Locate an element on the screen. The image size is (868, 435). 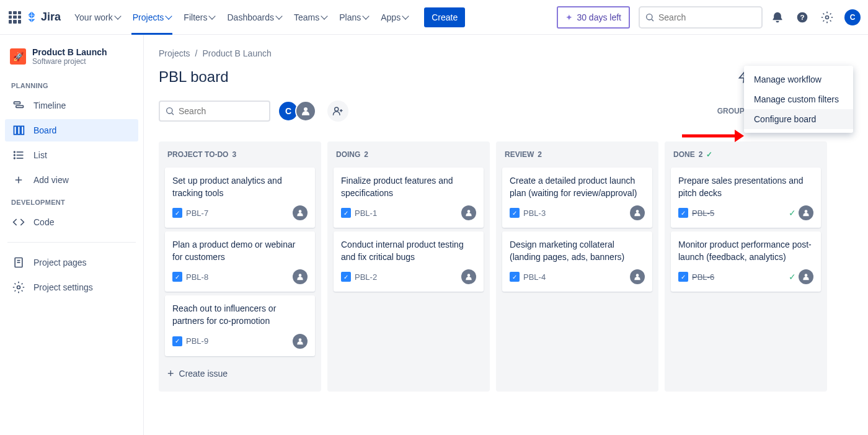
board-search-input is located at coordinates (221, 111).